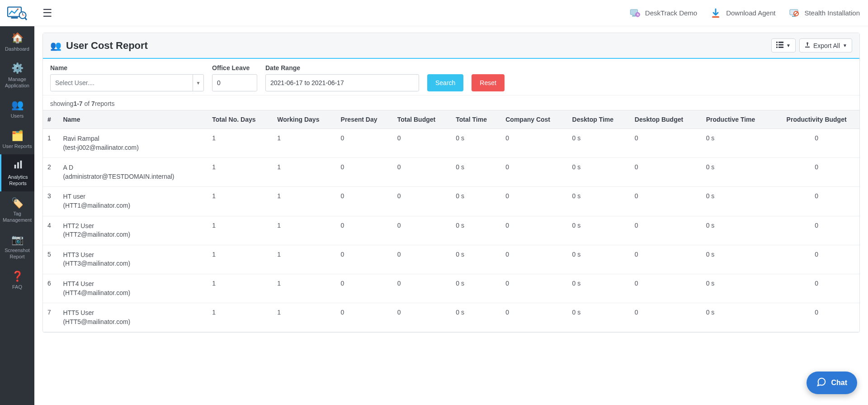  What do you see at coordinates (51, 172) in the screenshot?
I see `cell-idx: 2` at bounding box center [51, 172].